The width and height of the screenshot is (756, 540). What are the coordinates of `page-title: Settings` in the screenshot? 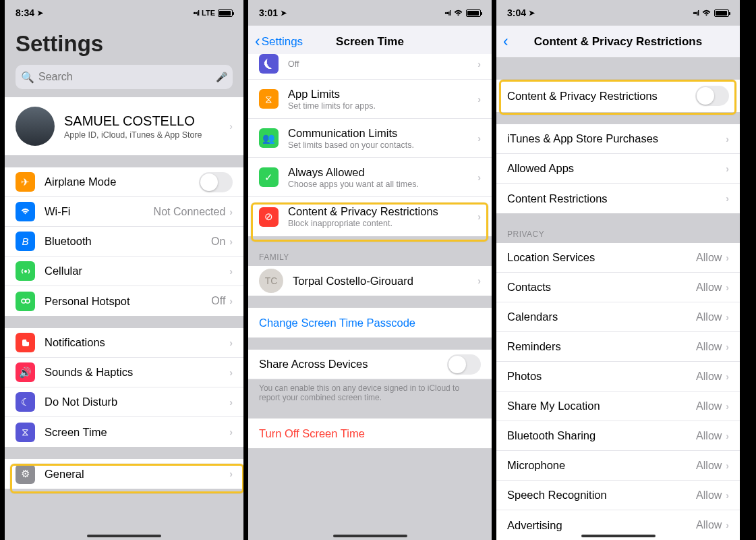 It's located at (124, 44).